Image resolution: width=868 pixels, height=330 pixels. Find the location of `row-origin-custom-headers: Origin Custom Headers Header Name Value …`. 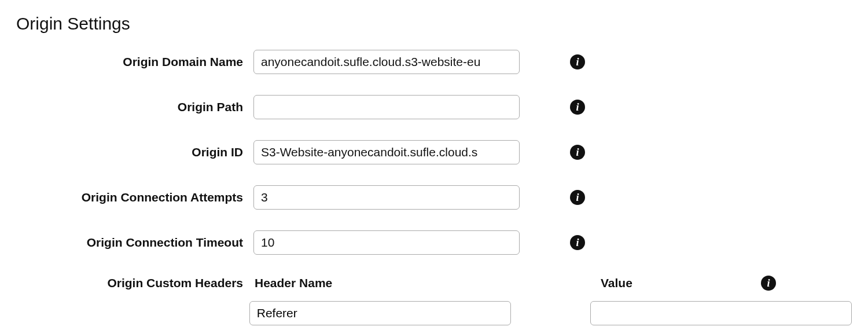

row-origin-custom-headers: Origin Custom Headers Header Name Value … is located at coordinates (434, 283).